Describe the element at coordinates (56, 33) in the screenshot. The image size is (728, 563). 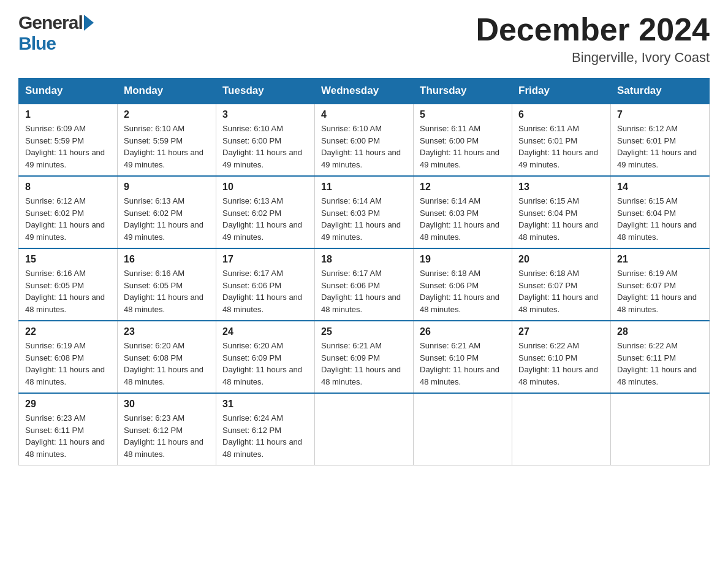
I see `logo: General Blue` at that location.